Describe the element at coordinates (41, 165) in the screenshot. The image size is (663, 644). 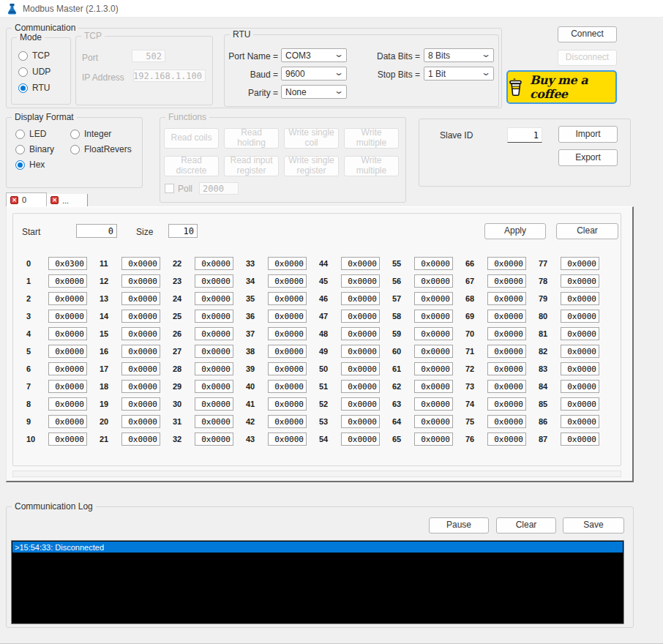
I see `format-radio-hex: Hex` at that location.